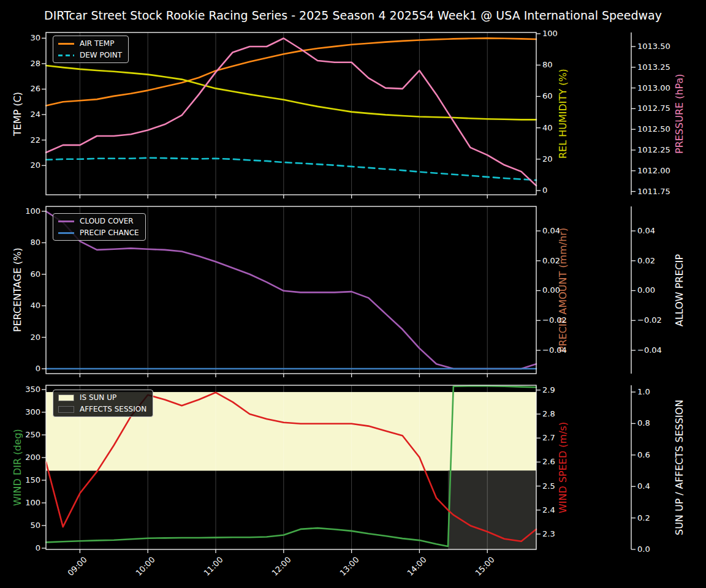 The image size is (706, 588). Describe the element at coordinates (549, 462) in the screenshot. I see `y-tick-label: 2.6` at that location.